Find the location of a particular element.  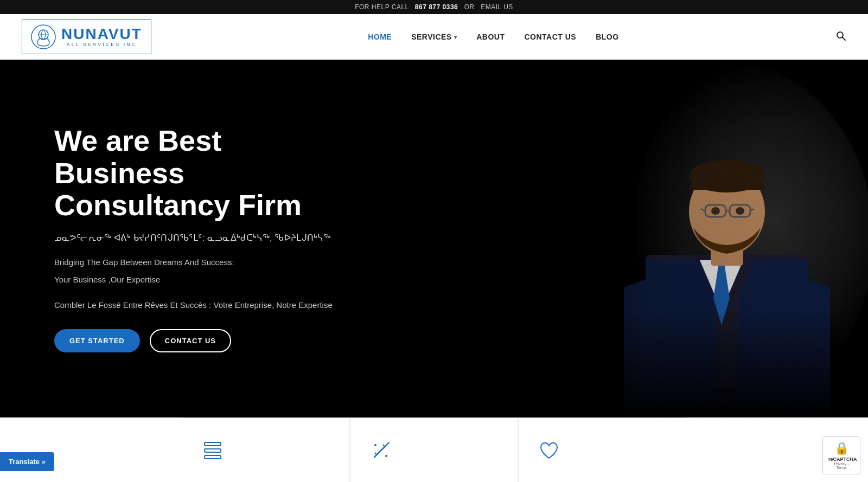

hero-subtitle-french: Combler Le Fossé Entre Rêves Et Succès :… is located at coordinates (206, 305).